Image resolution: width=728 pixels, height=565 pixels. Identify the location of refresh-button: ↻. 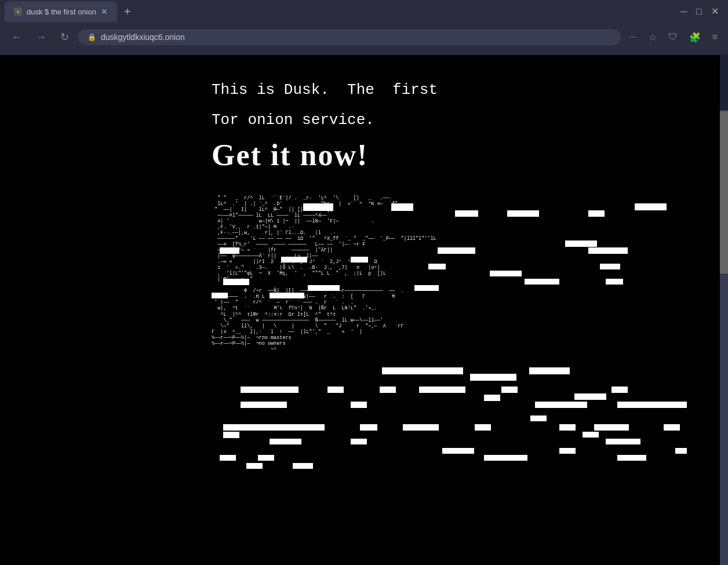
(65, 37).